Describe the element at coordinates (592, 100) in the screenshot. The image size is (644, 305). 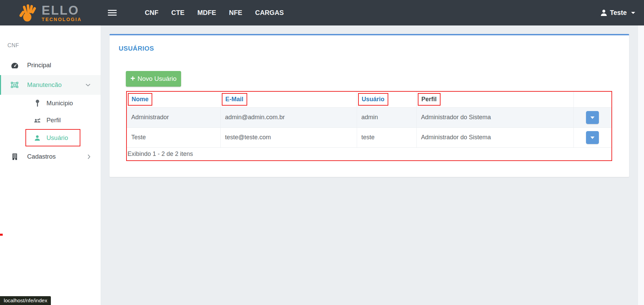
I see `column-header-actions` at that location.